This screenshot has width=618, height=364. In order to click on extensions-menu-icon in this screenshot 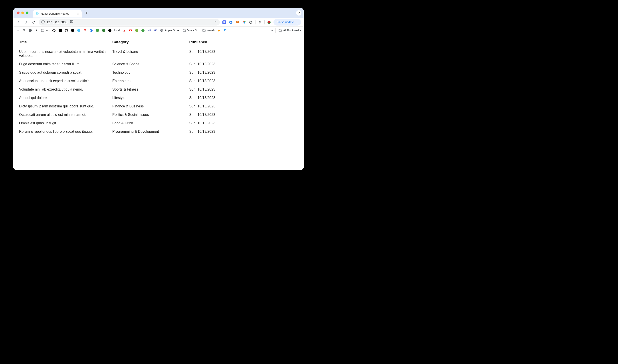, I will do `click(251, 22)`.